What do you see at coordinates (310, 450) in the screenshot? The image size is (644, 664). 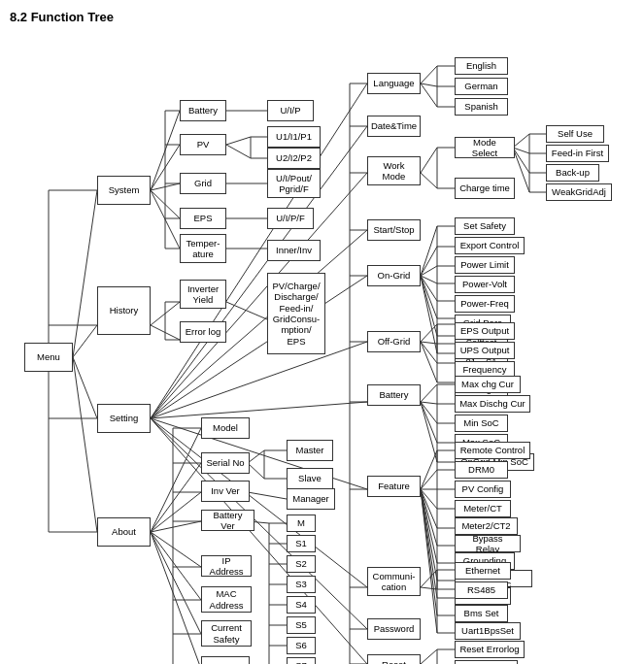 I see `master-node: Master` at bounding box center [310, 450].